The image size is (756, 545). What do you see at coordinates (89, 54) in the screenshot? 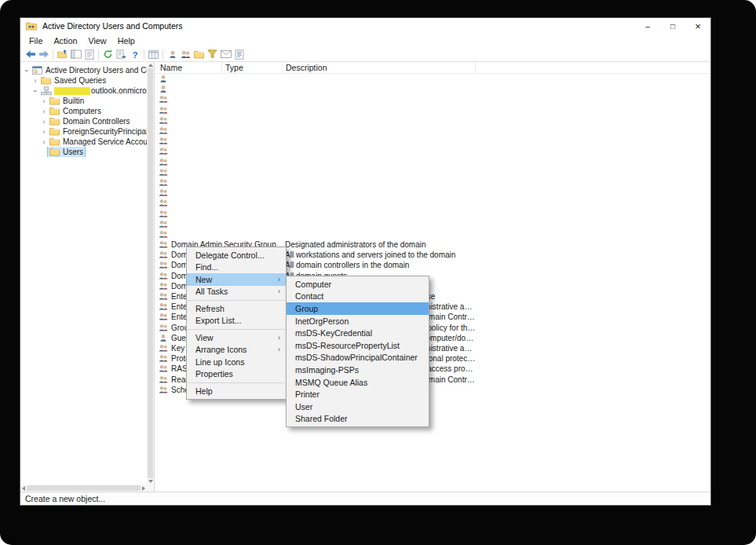
I see `properties-icon` at bounding box center [89, 54].